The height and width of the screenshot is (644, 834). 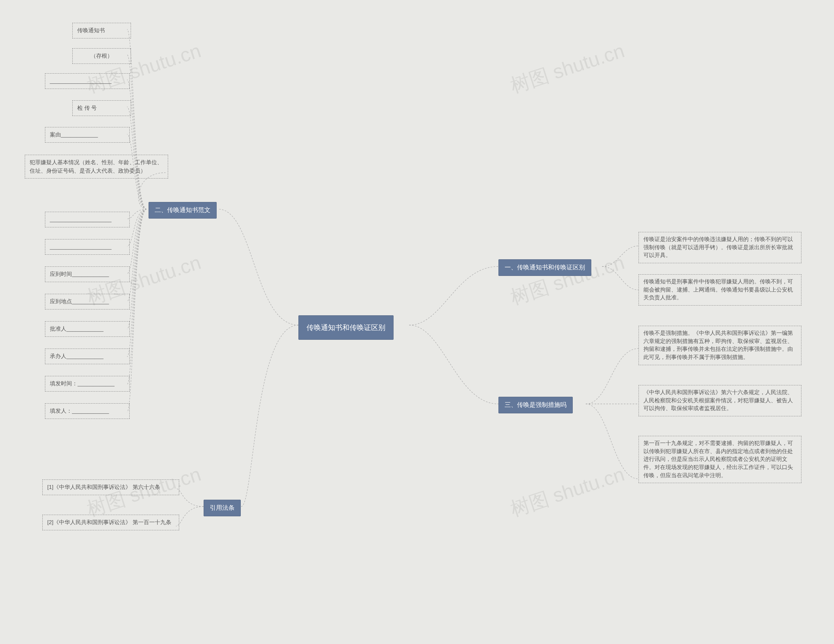 What do you see at coordinates (87, 302) in the screenshot?
I see `branch-2-leaf-10: 应到地点____________` at bounding box center [87, 302].